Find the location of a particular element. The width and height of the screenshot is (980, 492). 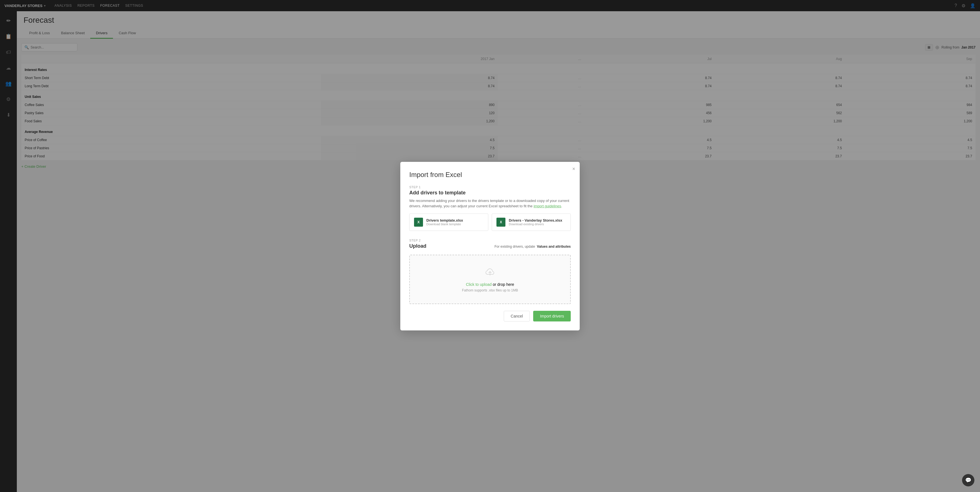

step1-desc-after: . is located at coordinates (562, 206).